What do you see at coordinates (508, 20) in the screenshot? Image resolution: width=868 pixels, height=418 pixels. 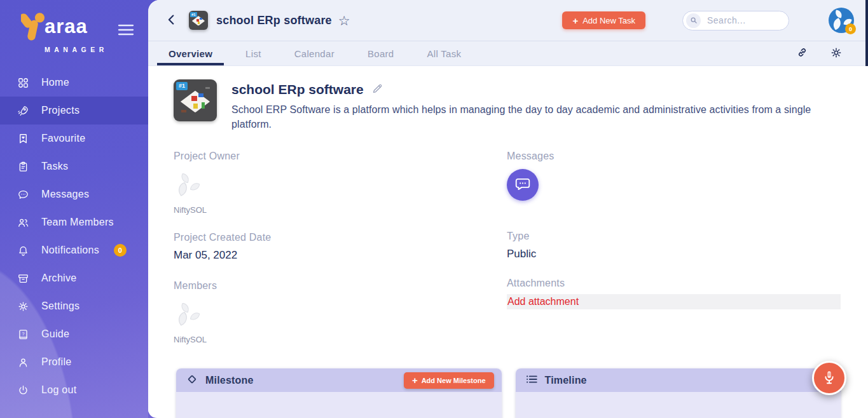 I see `top-header: #1 school ERp software ☆ + Add New Task` at bounding box center [508, 20].